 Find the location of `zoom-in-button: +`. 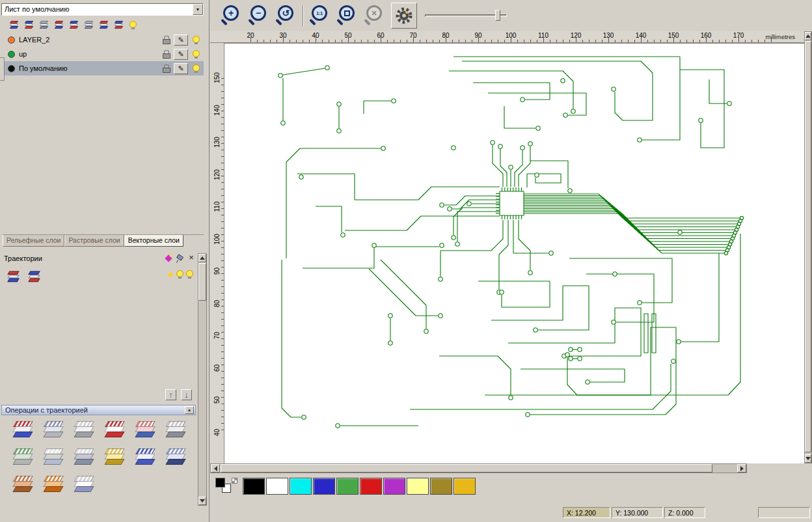

zoom-in-button: + is located at coordinates (231, 16).